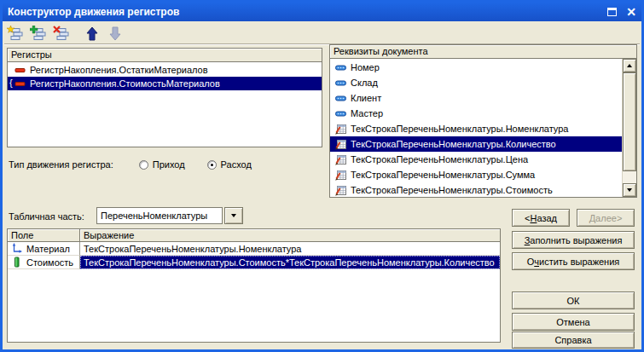  I want to click on fill-button: Заполнить выражения, so click(573, 240).